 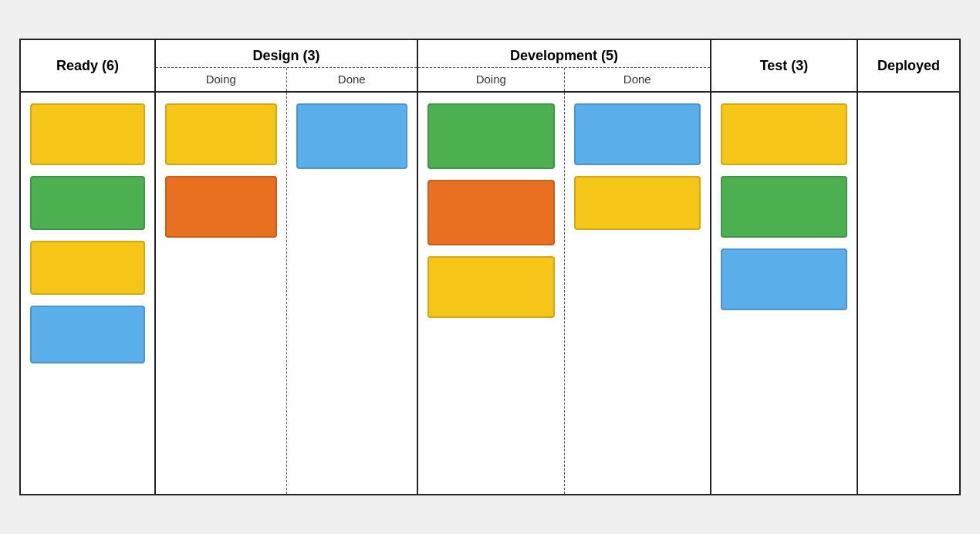 I want to click on dev-doing-header: Doing, so click(x=492, y=79).